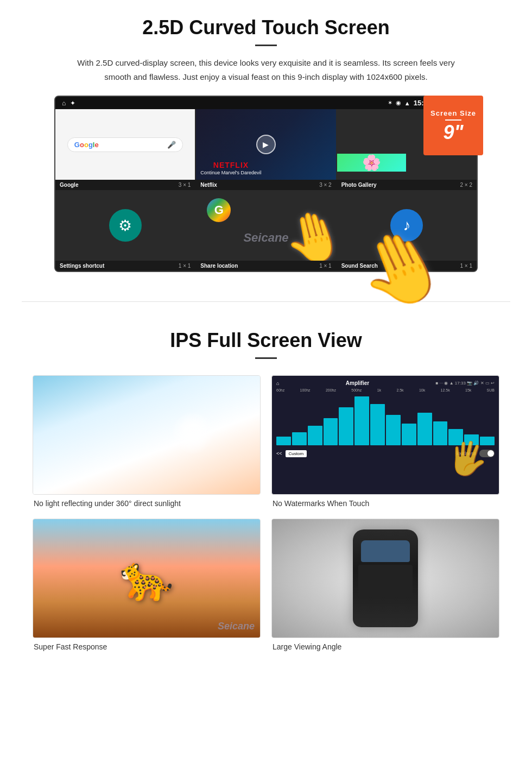 The image size is (532, 757). I want to click on home-icon: ⌂, so click(64, 103).